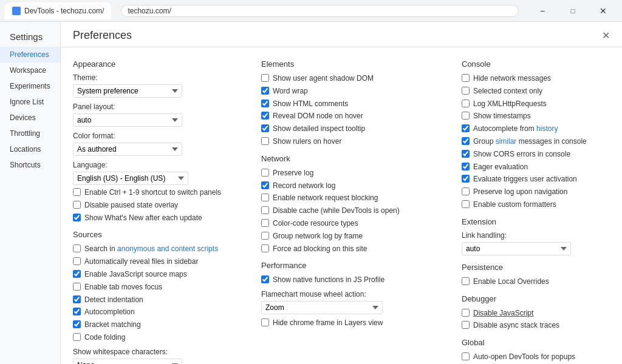  What do you see at coordinates (316, 223) in the screenshot?
I see `color-code-label: Color-code resource types` at bounding box center [316, 223].